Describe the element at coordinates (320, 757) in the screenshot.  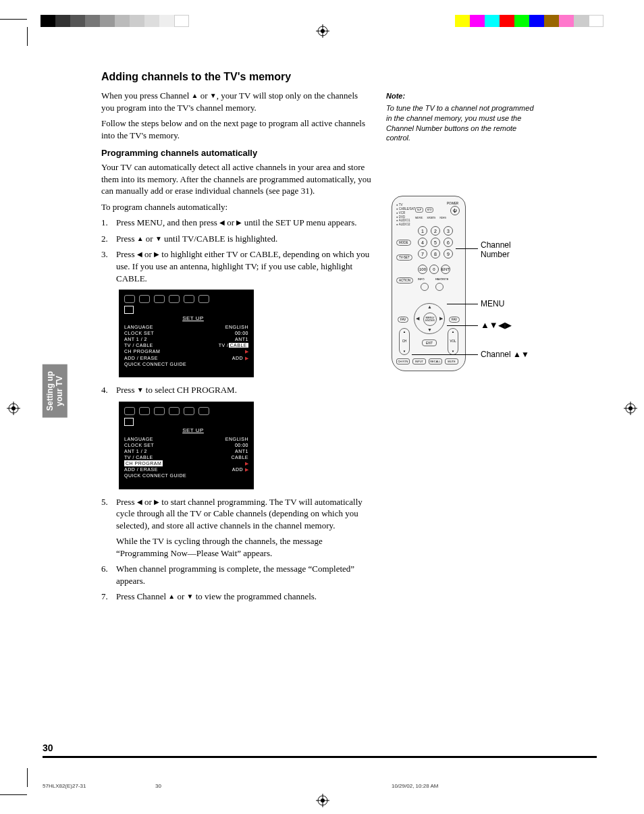
I see `footer-rule` at that location.